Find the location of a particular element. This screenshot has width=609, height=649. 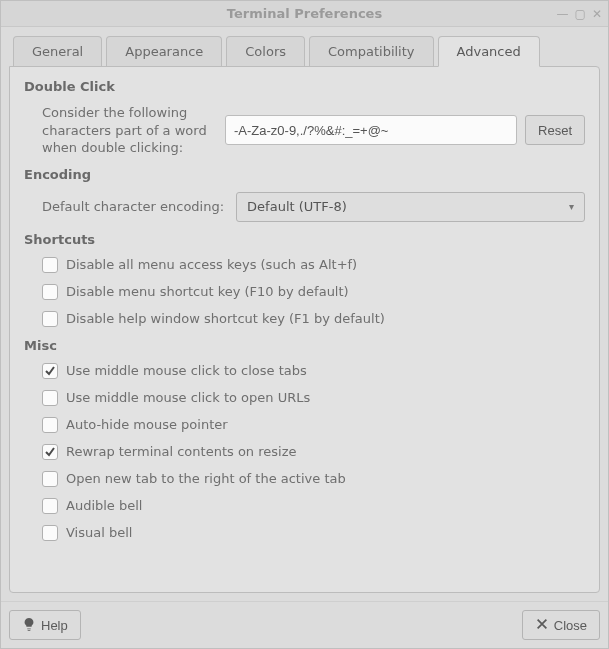

button-bar: Help Close is located at coordinates (304, 624).